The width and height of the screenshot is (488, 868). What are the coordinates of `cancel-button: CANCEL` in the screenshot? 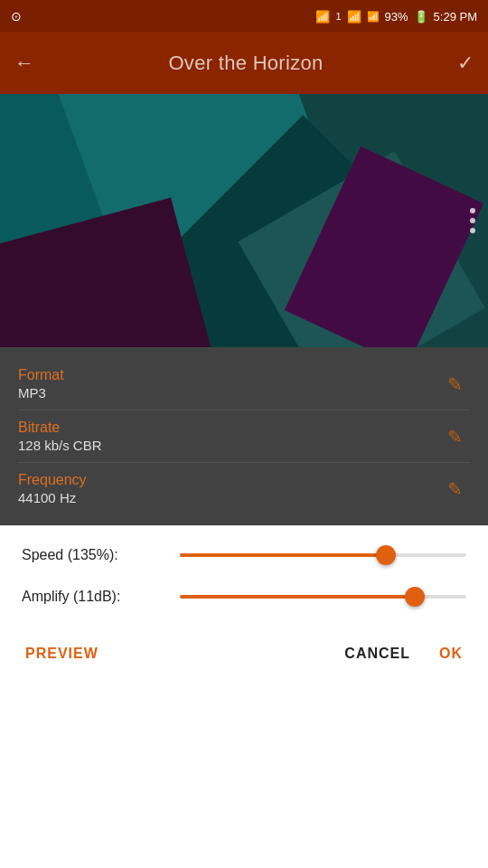 It's located at (378, 654).